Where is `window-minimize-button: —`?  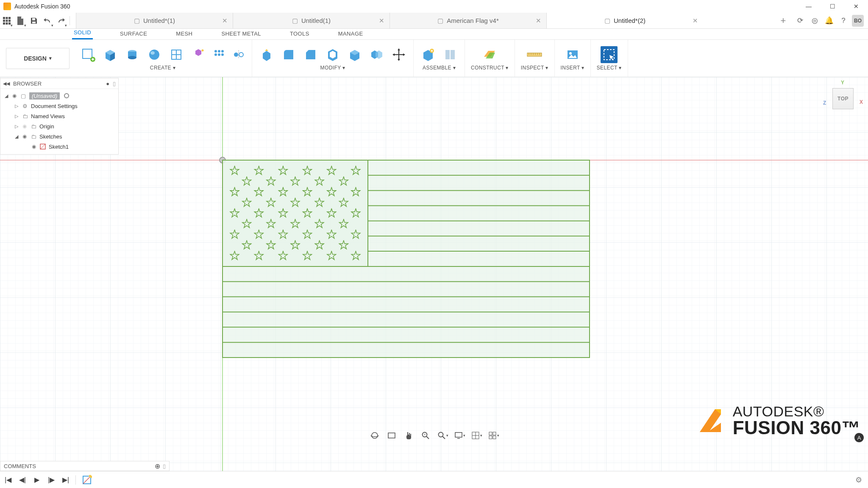 window-minimize-button: — is located at coordinates (809, 6).